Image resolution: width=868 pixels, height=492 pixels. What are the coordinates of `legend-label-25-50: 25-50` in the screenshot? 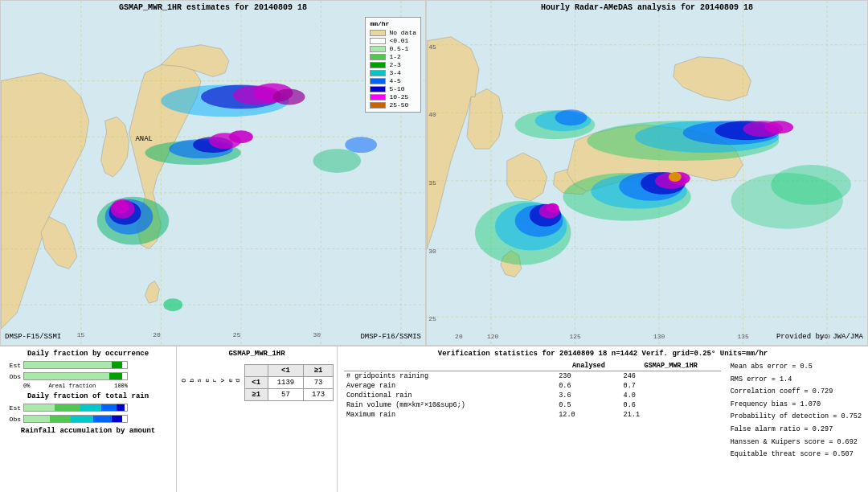 It's located at (399, 105).